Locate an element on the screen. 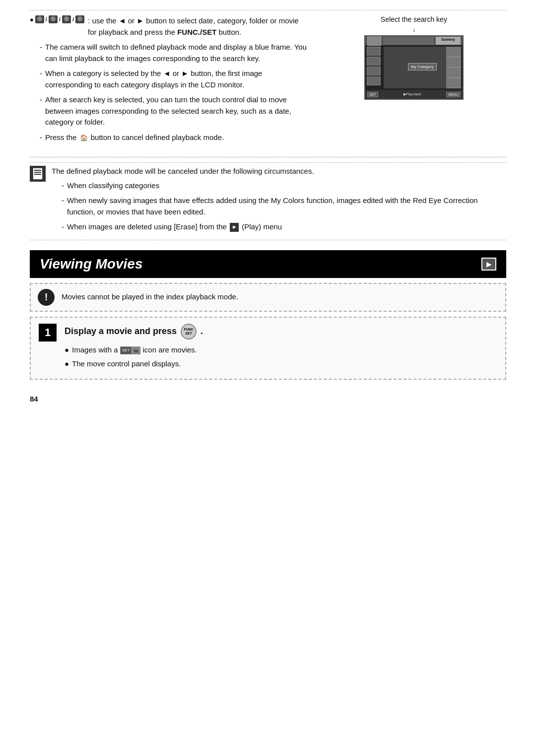 The image size is (536, 756). sub-bullet-text-2: When a category is selected by the ◄ or … is located at coordinates (176, 79).